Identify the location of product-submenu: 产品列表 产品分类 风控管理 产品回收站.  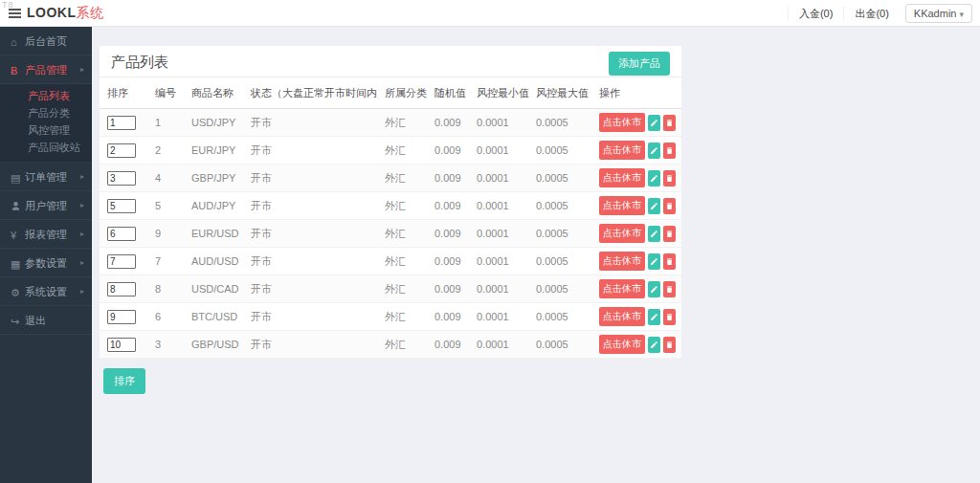
(46, 123).